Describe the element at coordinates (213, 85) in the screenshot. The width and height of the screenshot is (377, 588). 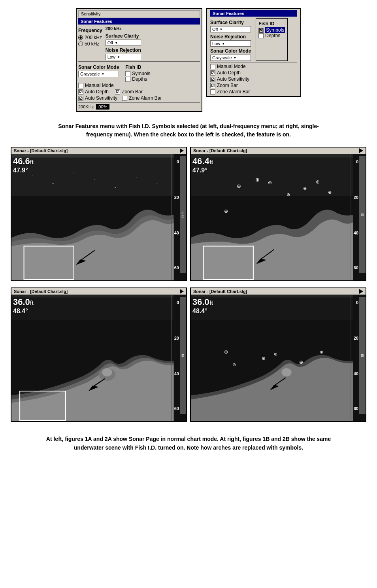
I see `right-zoom-bar-checkbox: ☑` at that location.